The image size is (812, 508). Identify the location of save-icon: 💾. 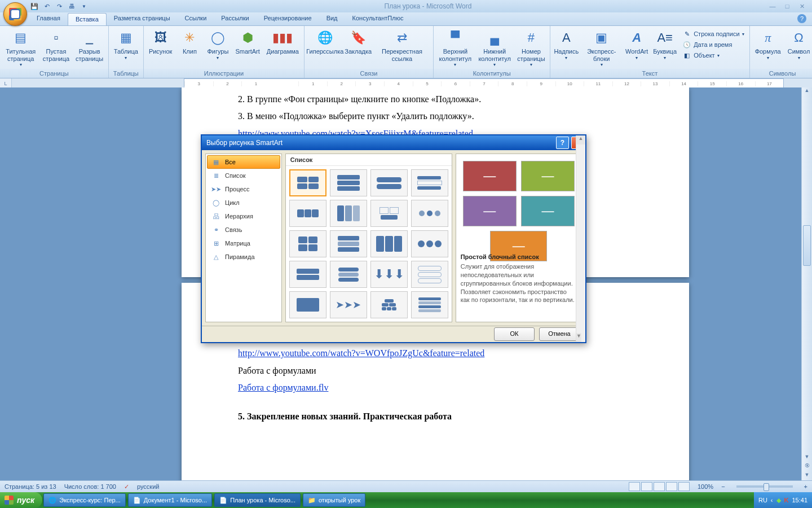
(34, 6).